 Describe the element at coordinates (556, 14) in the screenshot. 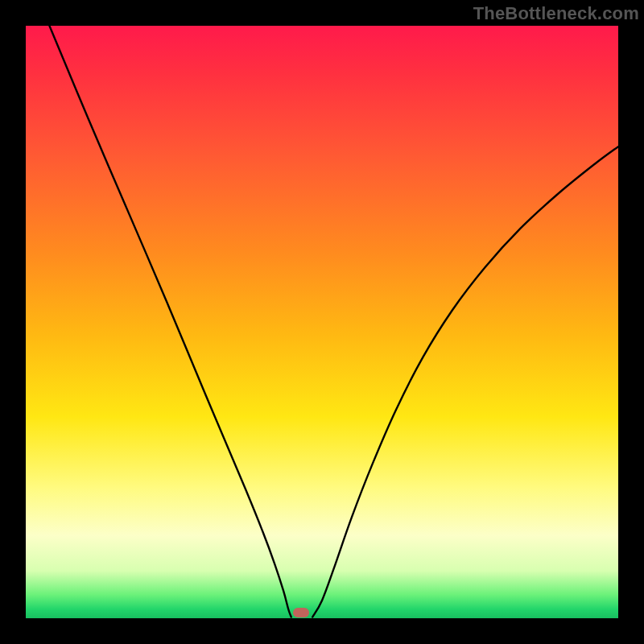

I see `watermark-text: TheBottleneck.com` at that location.